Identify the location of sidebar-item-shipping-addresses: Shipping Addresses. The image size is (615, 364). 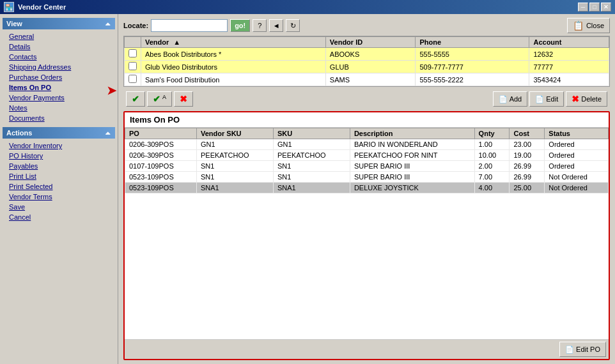
(59, 67).